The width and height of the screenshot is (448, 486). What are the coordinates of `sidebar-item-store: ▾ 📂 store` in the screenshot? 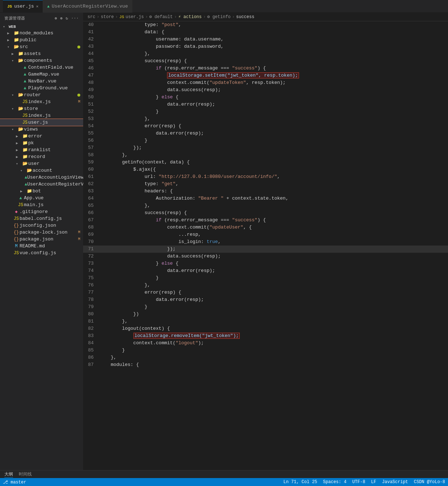 It's located at (42, 108).